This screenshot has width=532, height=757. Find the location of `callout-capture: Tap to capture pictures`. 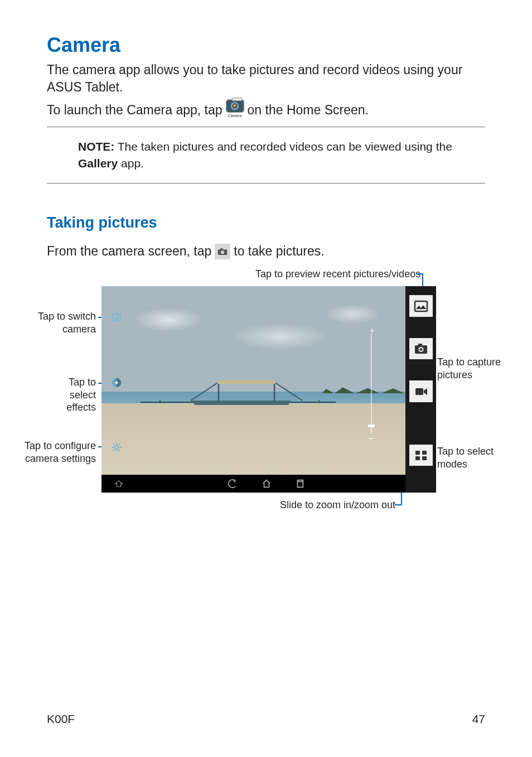

callout-capture: Tap to capture pictures is located at coordinates (471, 368).